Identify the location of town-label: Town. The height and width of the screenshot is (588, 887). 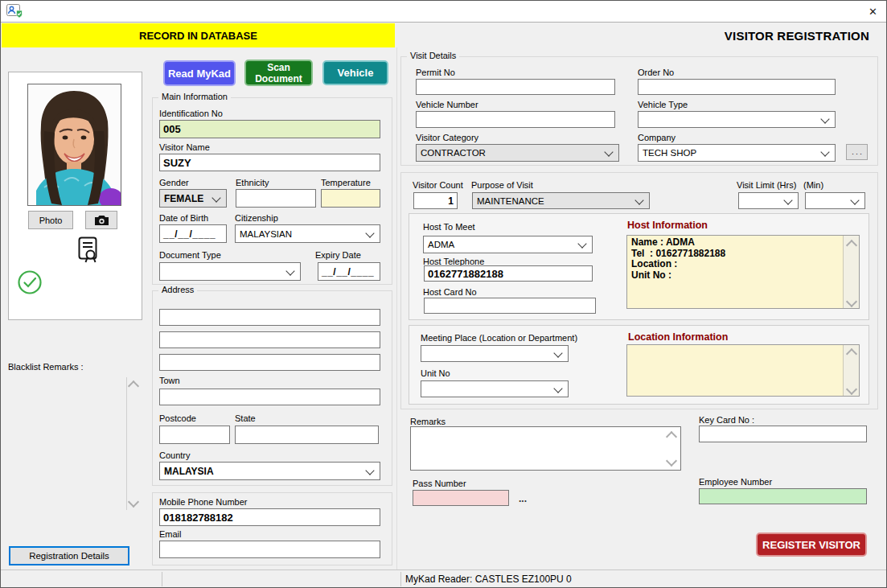
(170, 380).